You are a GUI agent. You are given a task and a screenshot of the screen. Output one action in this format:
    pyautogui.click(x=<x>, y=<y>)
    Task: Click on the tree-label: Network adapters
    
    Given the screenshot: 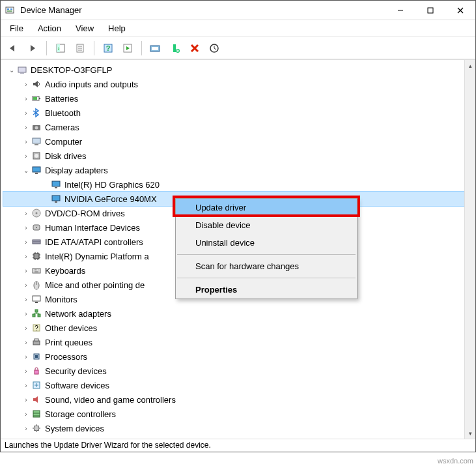 What is the action you would take?
    pyautogui.click(x=78, y=314)
    